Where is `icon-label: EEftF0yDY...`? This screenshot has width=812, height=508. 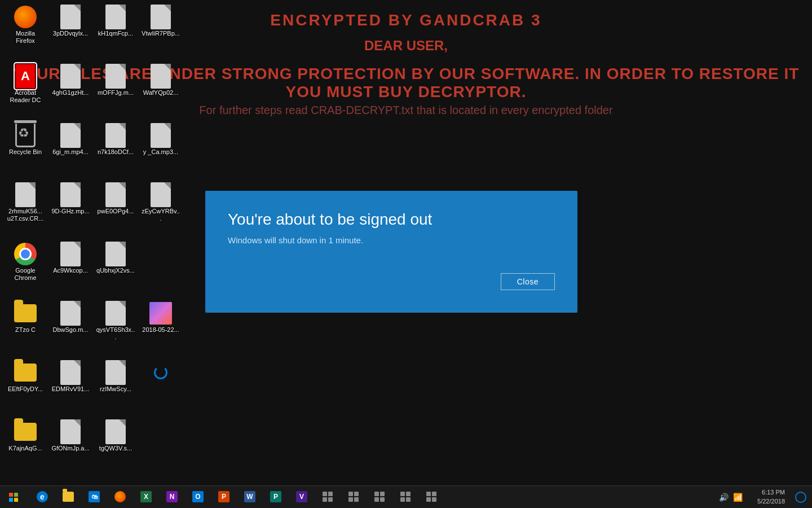 icon-label: EEftF0yDY... is located at coordinates (25, 389).